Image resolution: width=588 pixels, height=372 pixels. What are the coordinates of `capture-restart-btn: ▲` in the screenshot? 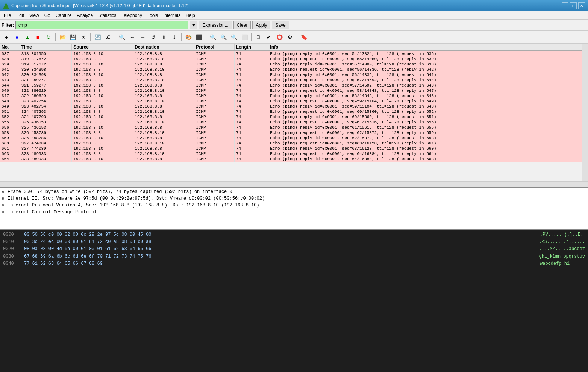 It's located at (27, 37).